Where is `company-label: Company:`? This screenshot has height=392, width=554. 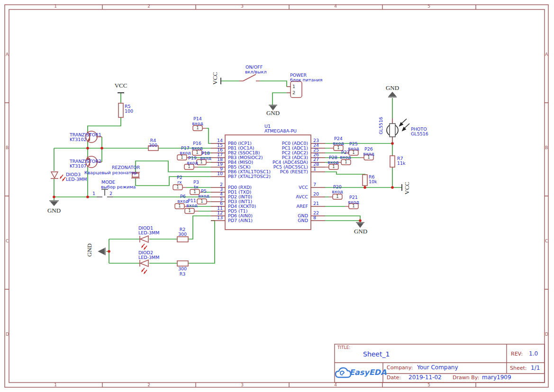 company-label: Company: is located at coordinates (400, 367).